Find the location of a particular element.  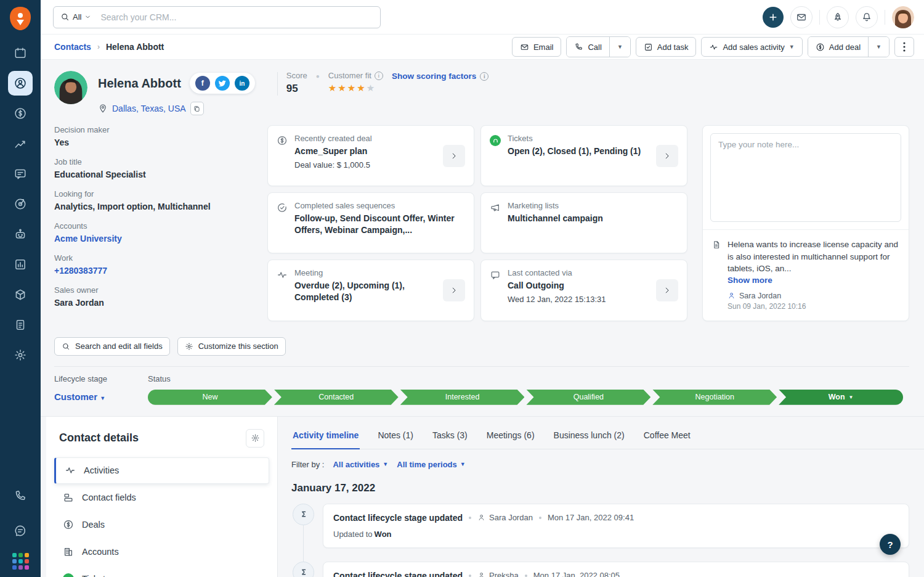

phone-link: +1280383777 is located at coordinates (153, 271).